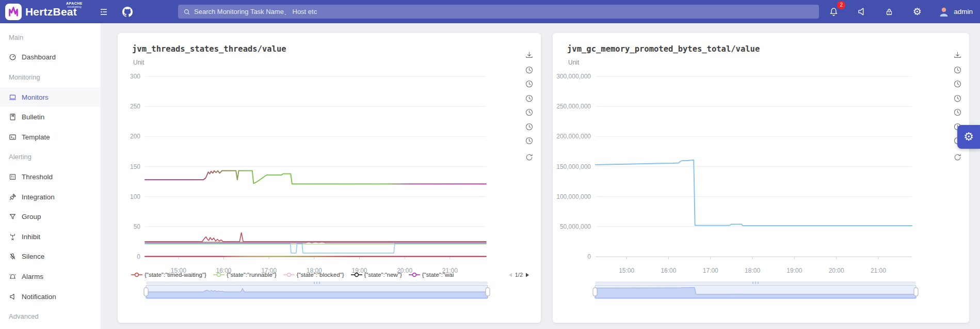  What do you see at coordinates (377, 275) in the screenshot?
I see `legend-item: {"state":"new"}` at bounding box center [377, 275].